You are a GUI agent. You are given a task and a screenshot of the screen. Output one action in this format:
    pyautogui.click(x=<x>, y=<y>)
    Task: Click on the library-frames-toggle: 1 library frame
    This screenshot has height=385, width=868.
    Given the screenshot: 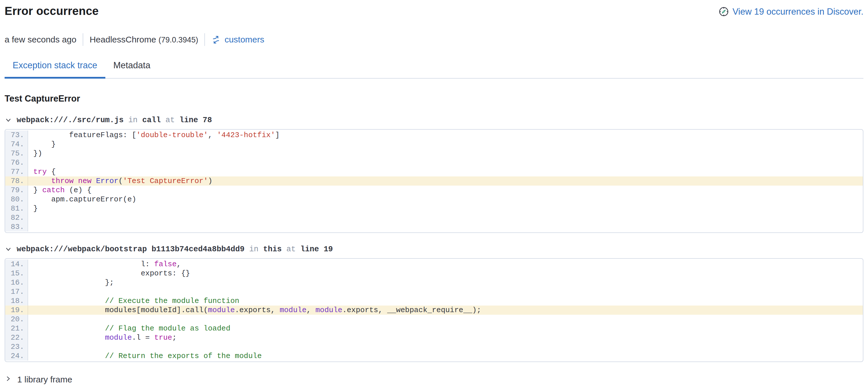 What is the action you would take?
    pyautogui.click(x=434, y=379)
    